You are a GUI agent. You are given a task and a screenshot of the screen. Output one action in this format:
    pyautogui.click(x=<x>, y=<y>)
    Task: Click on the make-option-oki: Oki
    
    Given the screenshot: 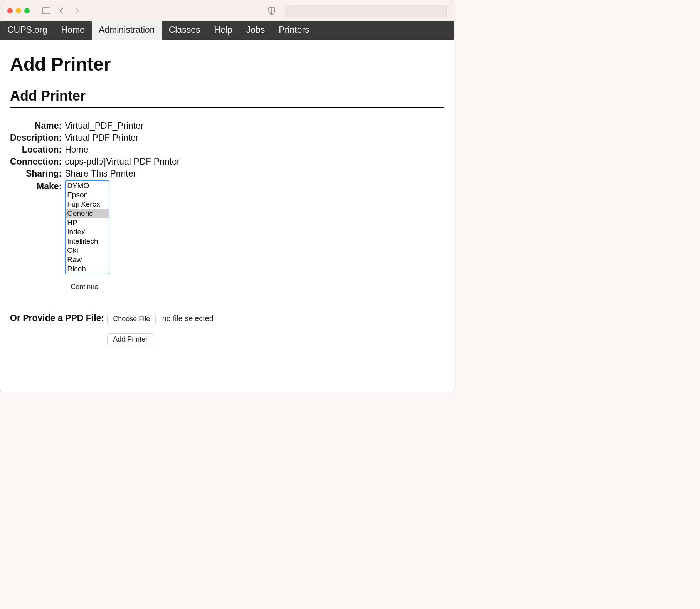 What is the action you would take?
    pyautogui.click(x=87, y=251)
    